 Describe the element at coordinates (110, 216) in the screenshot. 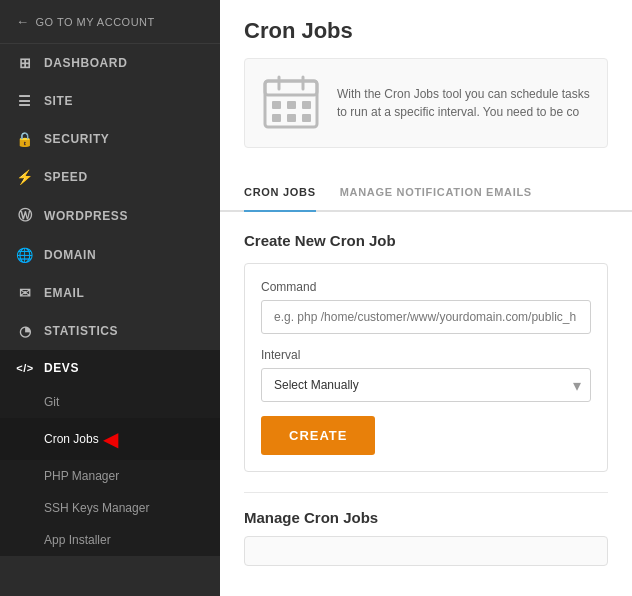

I see `sidebar-item-wordpress: Ⓦ WORDPRESS` at that location.